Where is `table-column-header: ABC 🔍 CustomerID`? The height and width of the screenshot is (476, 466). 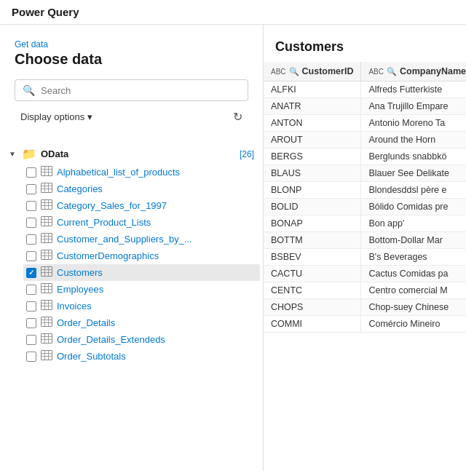
table-column-header: ABC 🔍 CustomerID is located at coordinates (312, 71).